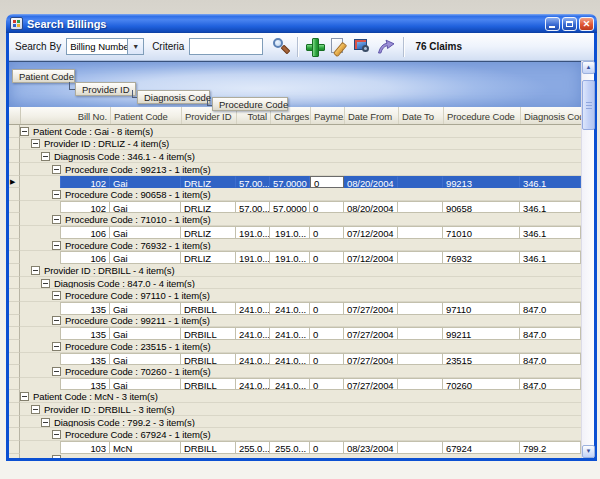 The height and width of the screenshot is (479, 600). I want to click on grid-cell-total: 191.0..., so click(253, 232).